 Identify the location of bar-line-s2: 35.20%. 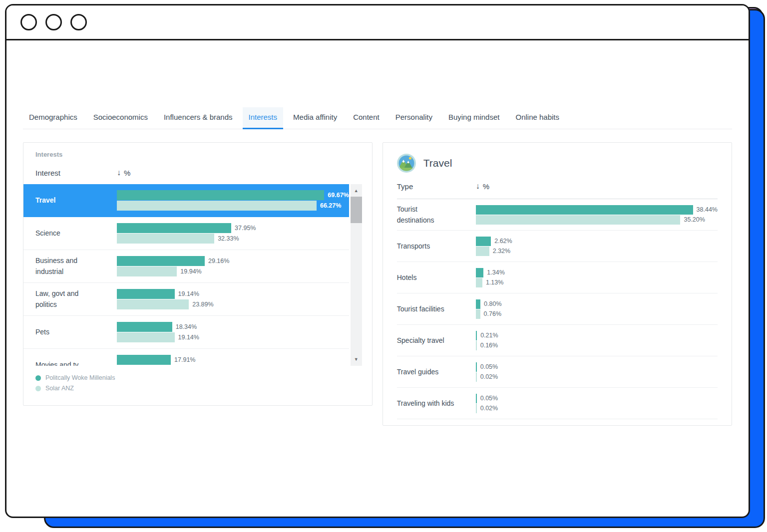
(597, 220).